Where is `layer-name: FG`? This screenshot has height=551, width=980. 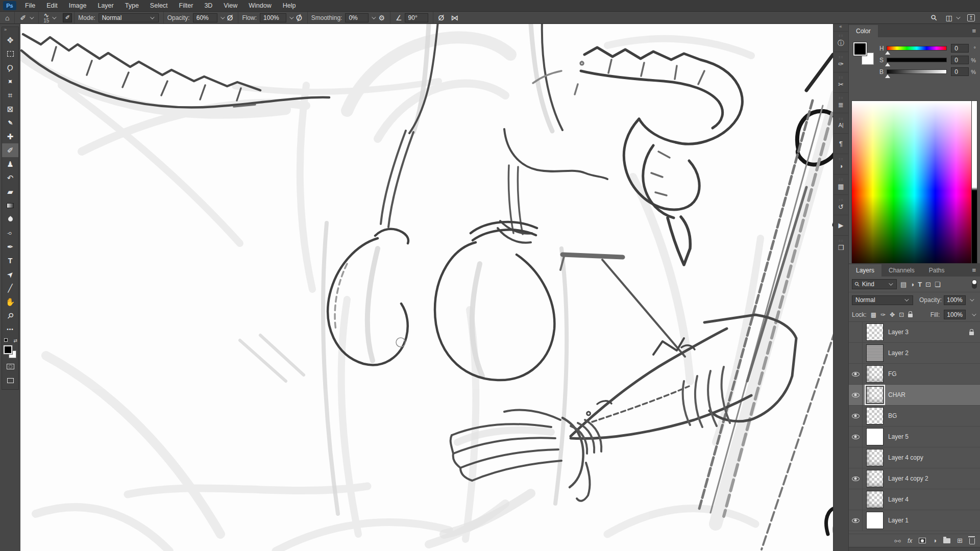
layer-name: FG is located at coordinates (892, 374).